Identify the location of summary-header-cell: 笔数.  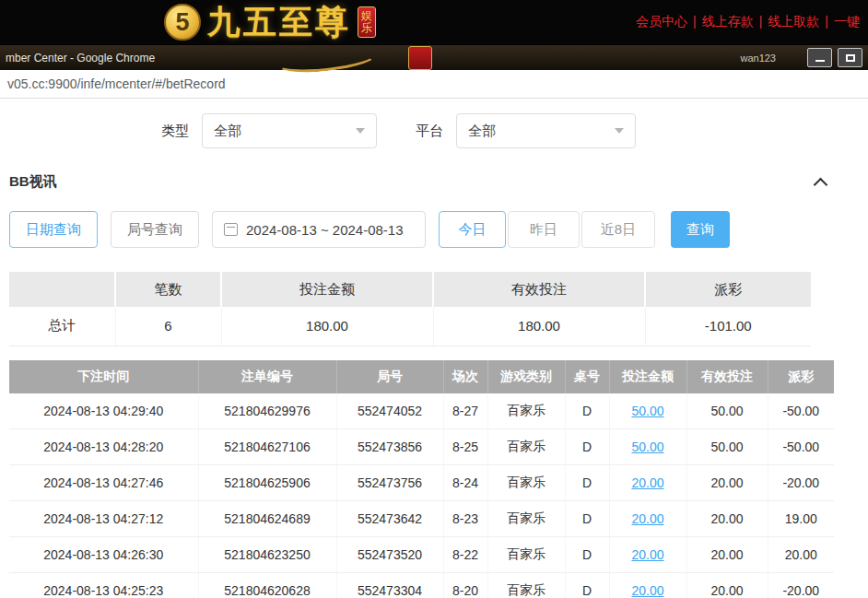
(168, 289).